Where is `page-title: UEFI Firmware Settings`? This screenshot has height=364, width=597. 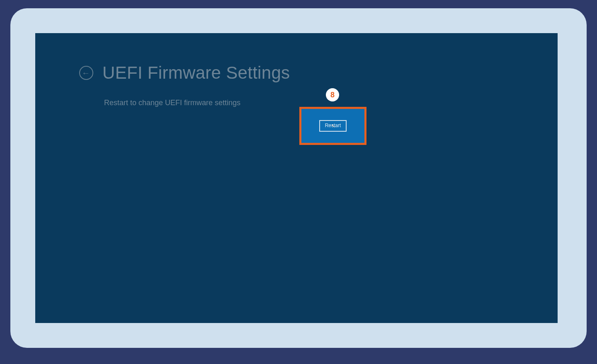
page-title: UEFI Firmware Settings is located at coordinates (196, 73).